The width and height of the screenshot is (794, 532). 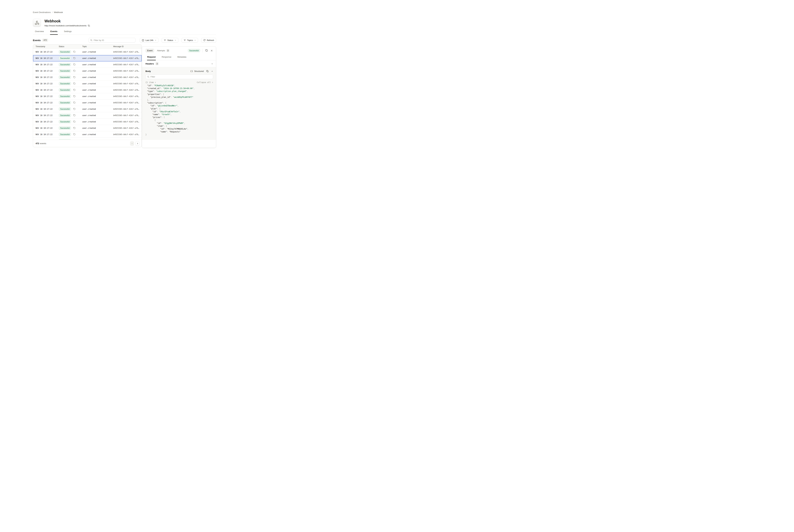 What do you see at coordinates (212, 51) in the screenshot?
I see `close-panel-button` at bounding box center [212, 51].